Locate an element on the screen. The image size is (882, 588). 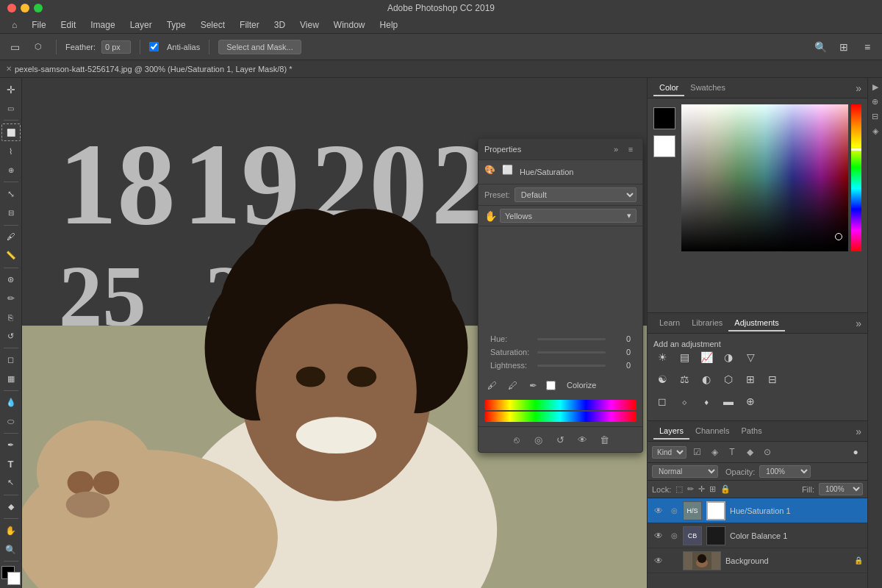
hue-hand-icon: ✋ is located at coordinates (491, 216).